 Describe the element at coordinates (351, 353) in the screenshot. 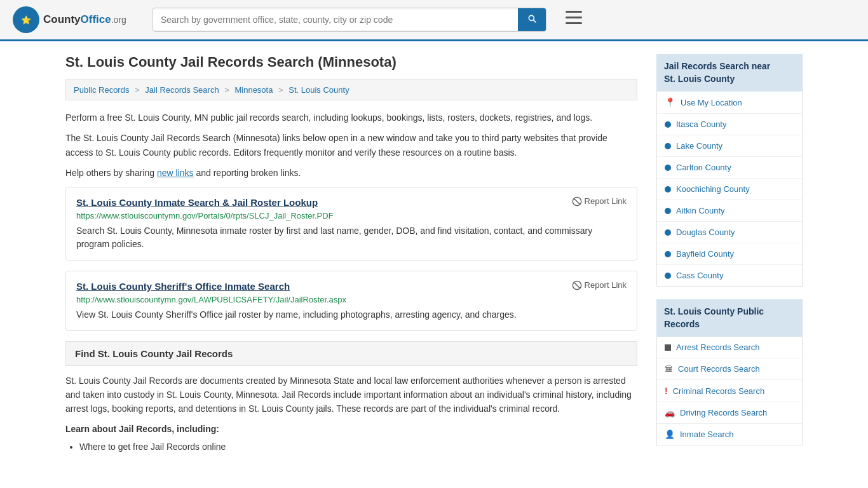

I see `find-records-heading: Find St. Louis County Jail Records` at that location.